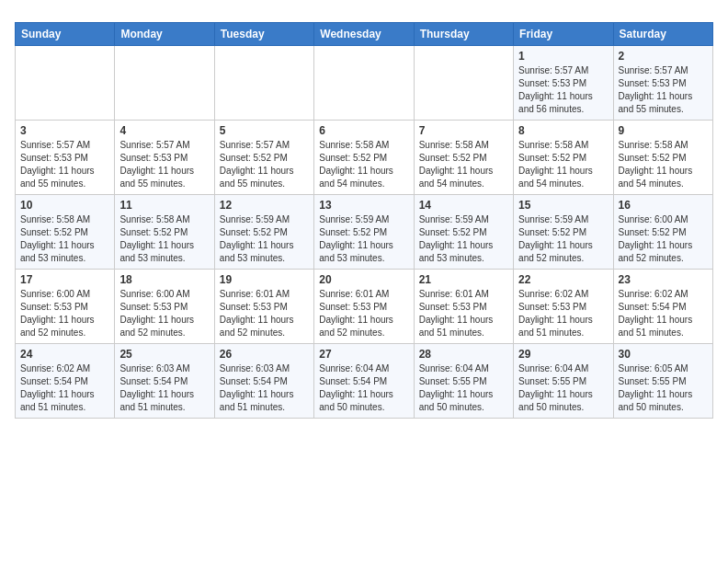  I want to click on day-number: 7, so click(463, 131).